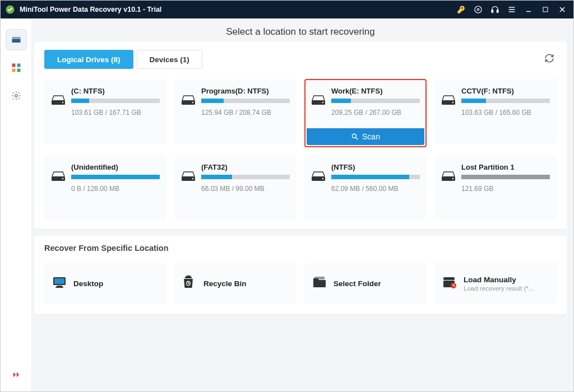 Image resolution: width=574 pixels, height=392 pixels. I want to click on headset-icon, so click(495, 10).